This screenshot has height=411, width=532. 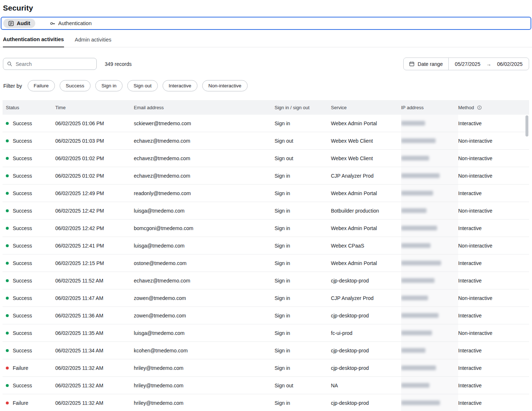 I want to click on time-cell: 06/02/2025 12:49 PM, so click(x=95, y=193).